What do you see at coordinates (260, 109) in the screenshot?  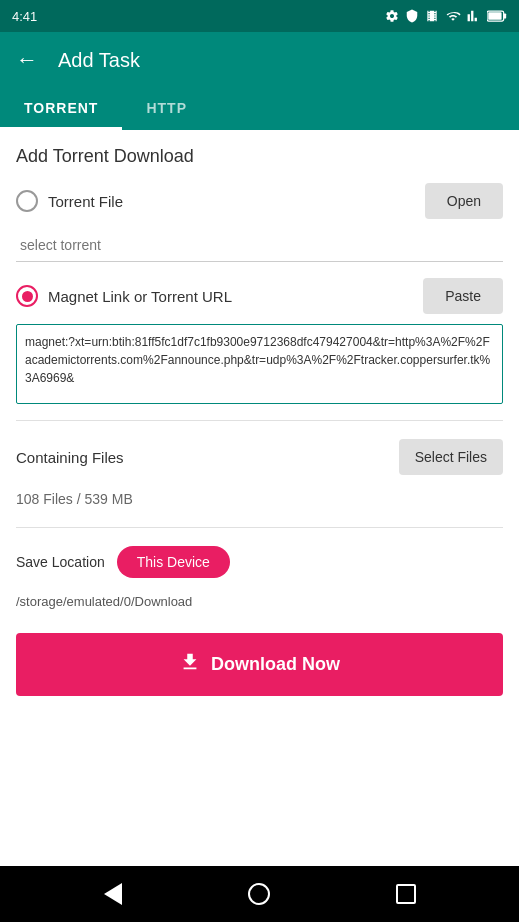 I see `tabs-container: TORRENT HTTP` at bounding box center [260, 109].